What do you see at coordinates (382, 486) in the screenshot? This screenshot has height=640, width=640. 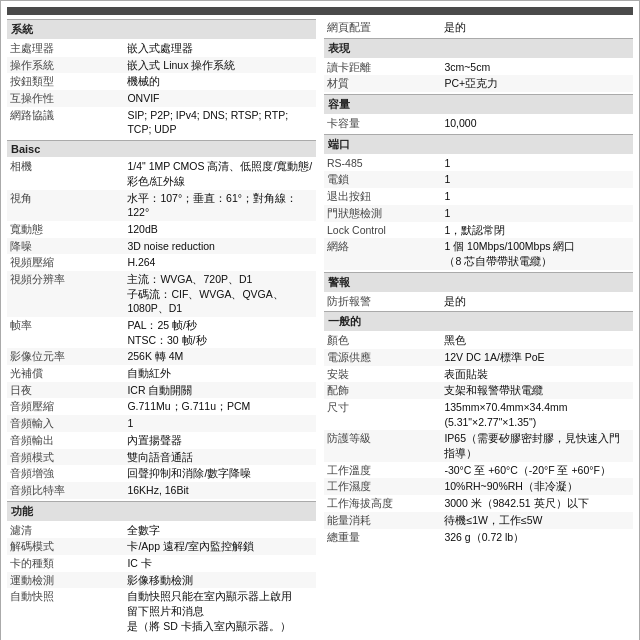 I see `spec-label: 工作濕度` at bounding box center [382, 486].